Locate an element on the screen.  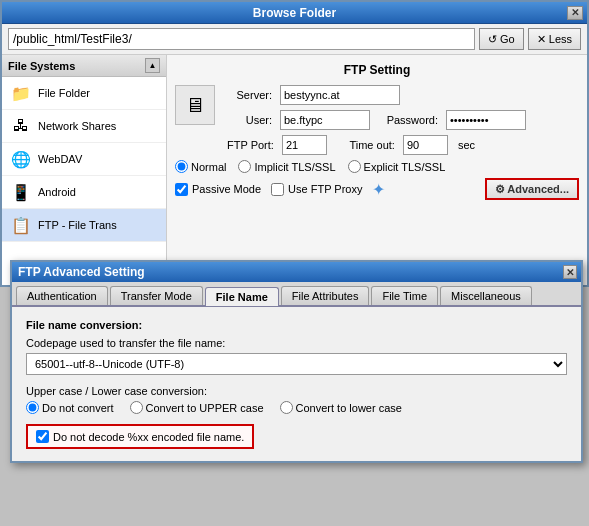
case-subtitle: Upper case / Lower case conversion: is located at coordinates (296, 391).